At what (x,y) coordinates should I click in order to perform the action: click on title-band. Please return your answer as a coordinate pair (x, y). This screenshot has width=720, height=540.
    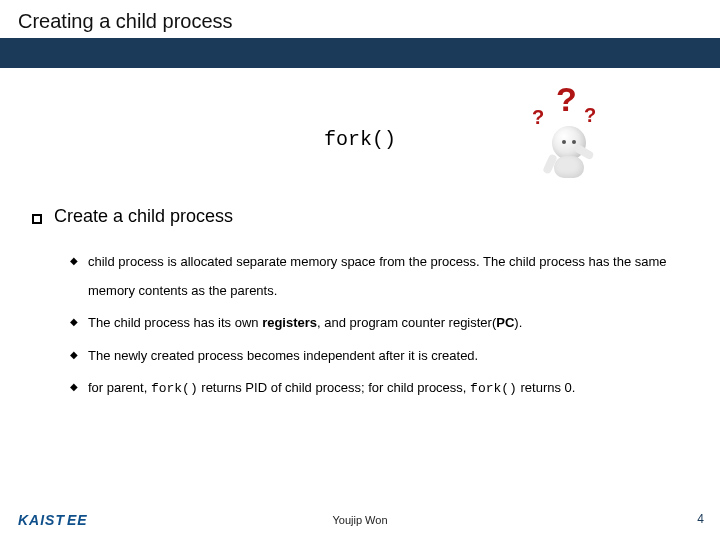
    Looking at the image, I should click on (360, 53).